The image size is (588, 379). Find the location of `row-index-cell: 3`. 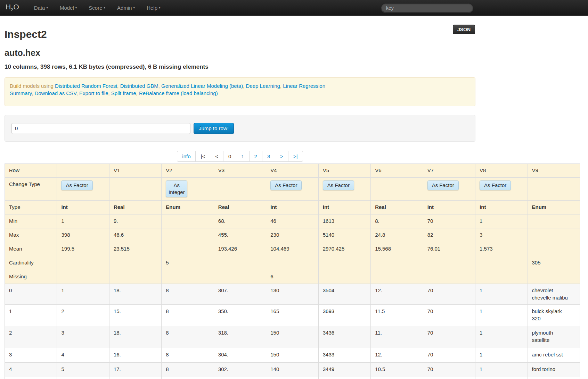

row-index-cell: 3 is located at coordinates (31, 355).